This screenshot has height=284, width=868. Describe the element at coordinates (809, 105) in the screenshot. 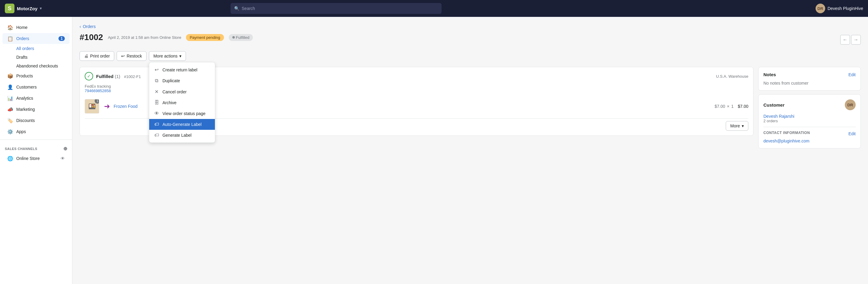

I see `customer-header: Customer DR` at that location.